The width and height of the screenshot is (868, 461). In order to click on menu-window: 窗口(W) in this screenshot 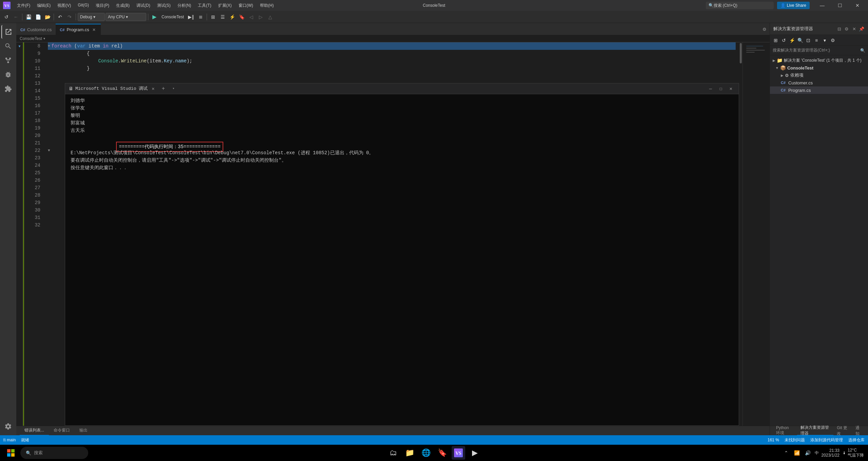, I will do `click(246, 5)`.